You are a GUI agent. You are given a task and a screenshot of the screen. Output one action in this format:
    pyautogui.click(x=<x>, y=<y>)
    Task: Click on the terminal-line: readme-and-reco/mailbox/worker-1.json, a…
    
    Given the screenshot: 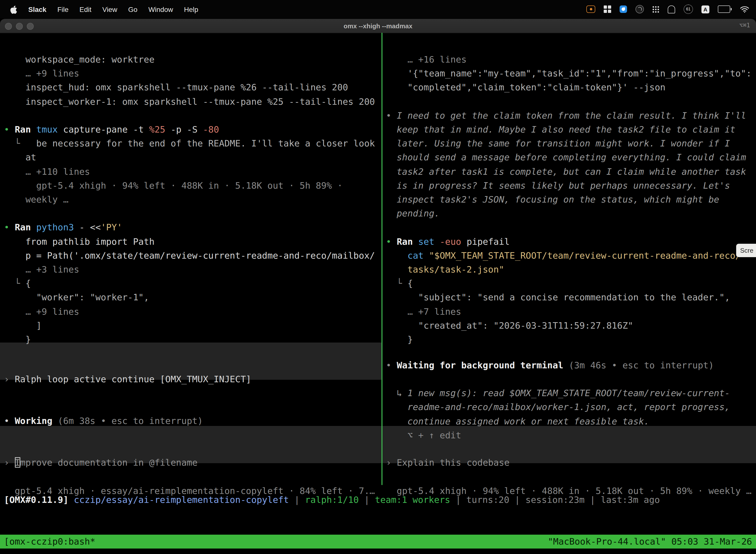 What is the action you would take?
    pyautogui.click(x=558, y=407)
    